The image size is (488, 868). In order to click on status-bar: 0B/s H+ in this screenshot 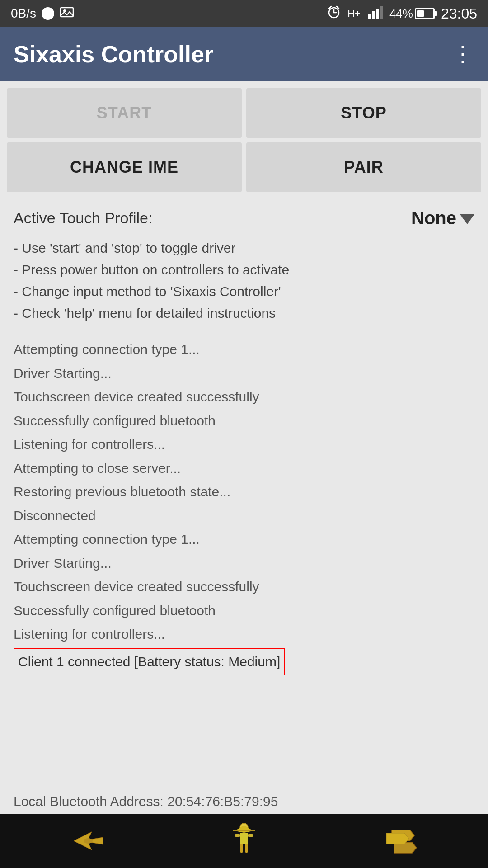, I will do `click(244, 14)`.